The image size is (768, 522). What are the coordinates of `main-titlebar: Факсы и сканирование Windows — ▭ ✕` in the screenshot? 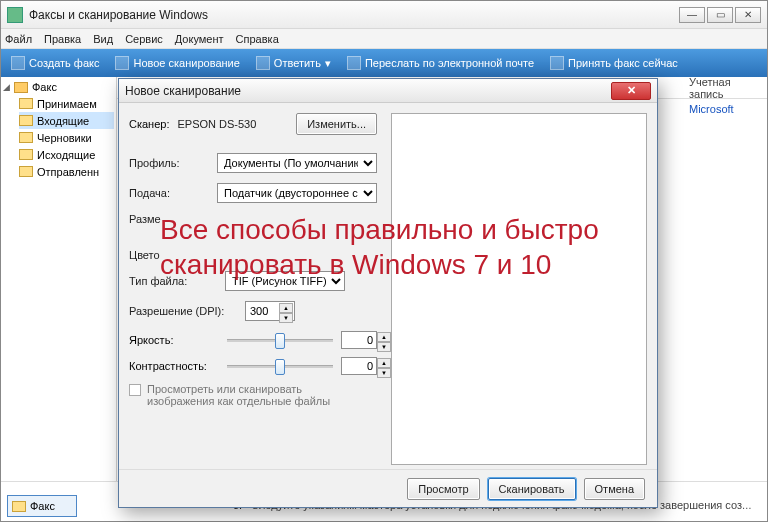 It's located at (384, 15).